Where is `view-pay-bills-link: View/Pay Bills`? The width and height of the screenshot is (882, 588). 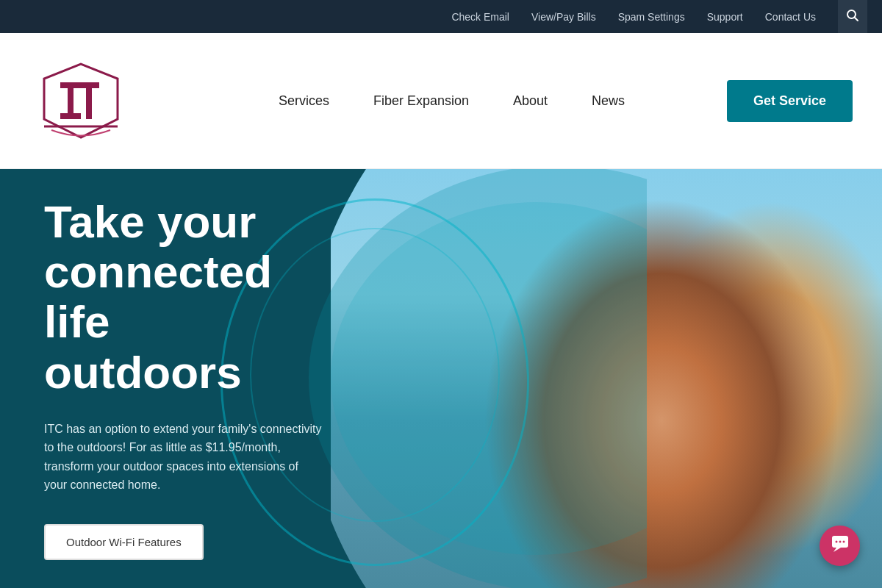 view-pay-bills-link: View/Pay Bills is located at coordinates (564, 17).